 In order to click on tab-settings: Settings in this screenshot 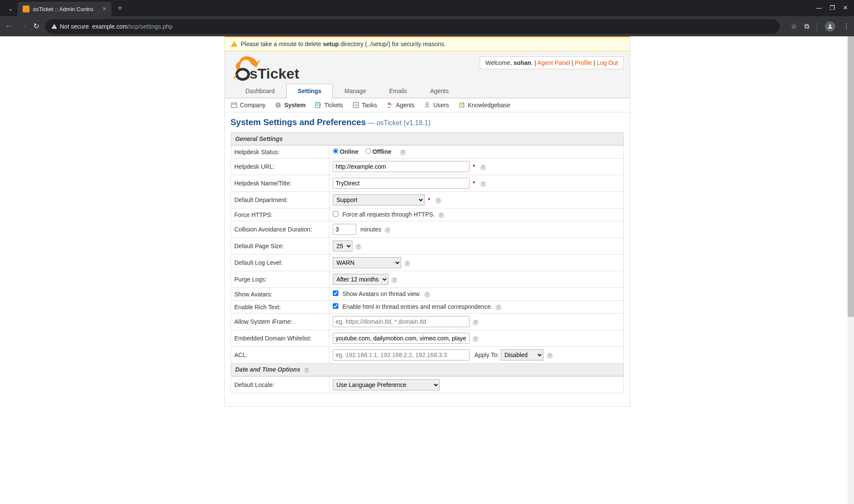, I will do `click(309, 91)`.